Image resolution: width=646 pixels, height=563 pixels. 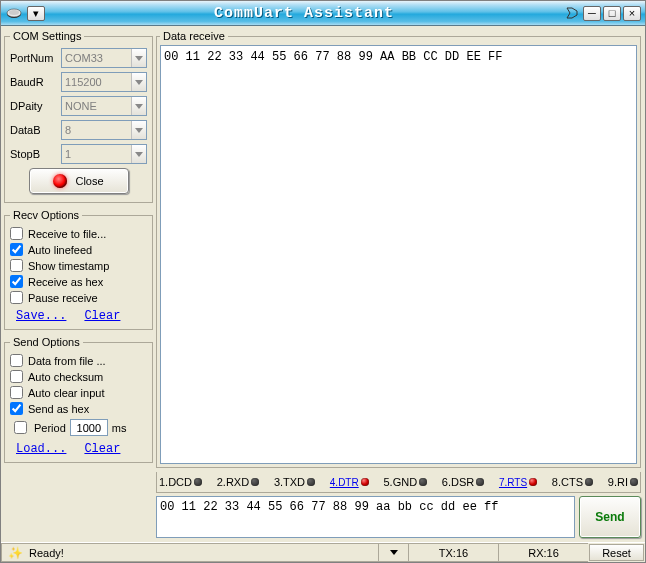 I want to click on period-input, so click(x=89, y=428).